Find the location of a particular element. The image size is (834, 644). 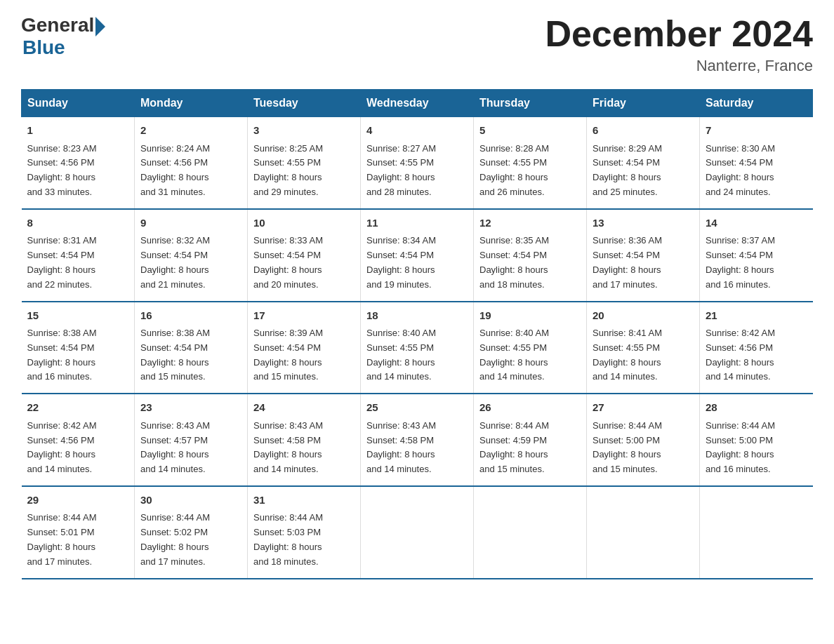

calendar-cell: 19Sunrise: 8:40 AMSunset: 4:55 PMDayligh… is located at coordinates (531, 348).